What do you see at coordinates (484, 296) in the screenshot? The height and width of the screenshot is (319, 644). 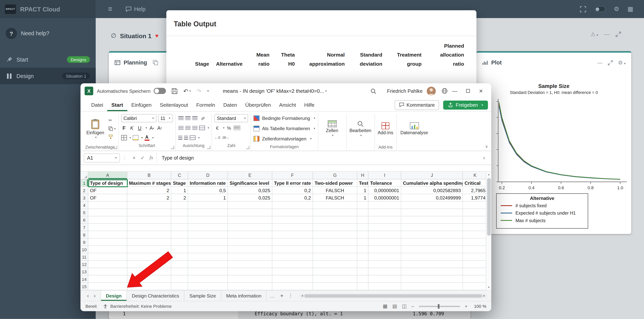 I see `scroll-right-icon: ▸` at bounding box center [484, 296].